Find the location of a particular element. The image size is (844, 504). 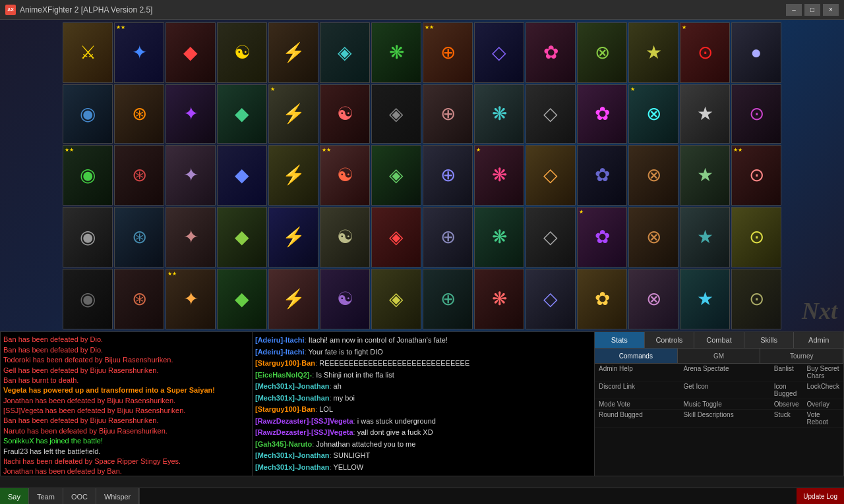

cmd-item: Overlay is located at coordinates (823, 405).